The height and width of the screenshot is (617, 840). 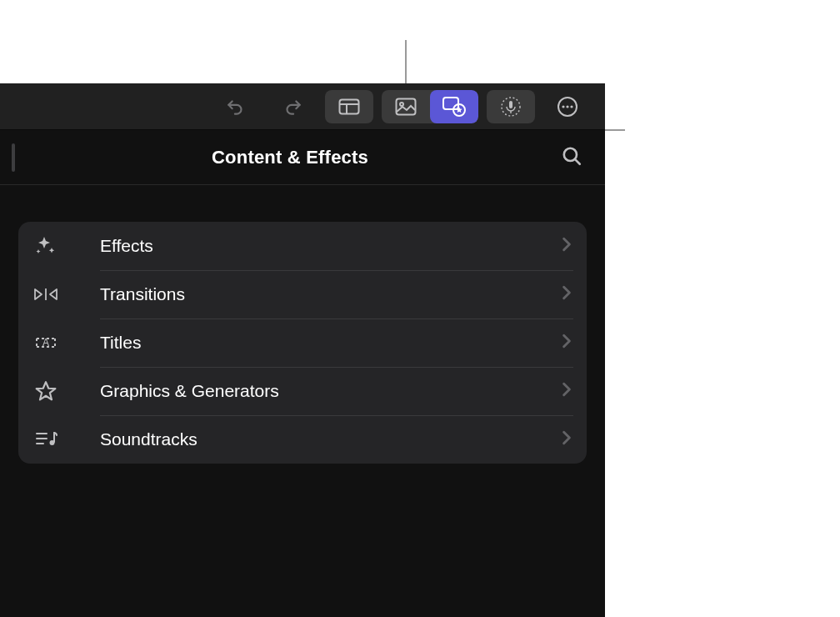 I want to click on undo-button, so click(x=236, y=107).